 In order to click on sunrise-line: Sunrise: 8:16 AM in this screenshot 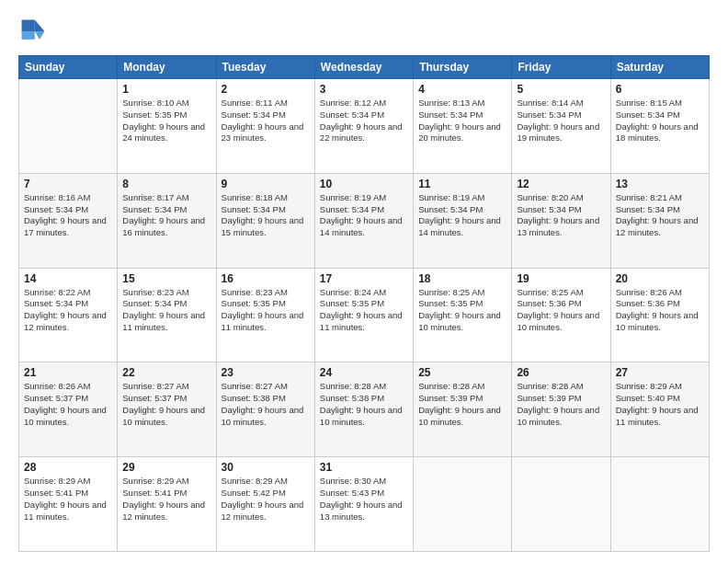, I will do `click(68, 199)`.